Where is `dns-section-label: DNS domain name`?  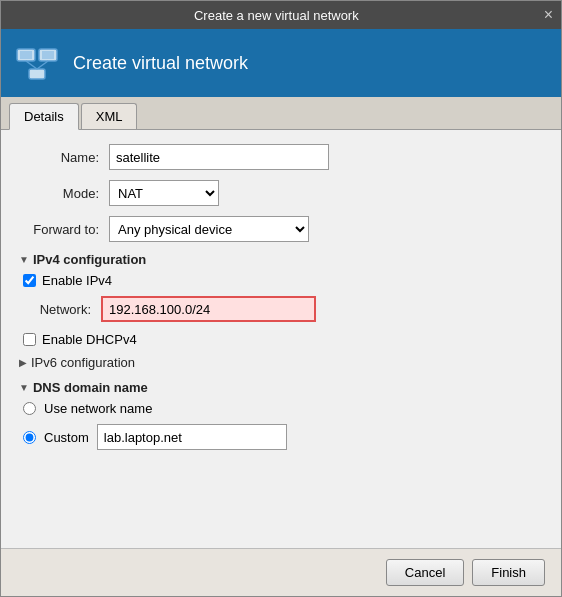
dns-section-label: DNS domain name is located at coordinates (90, 388).